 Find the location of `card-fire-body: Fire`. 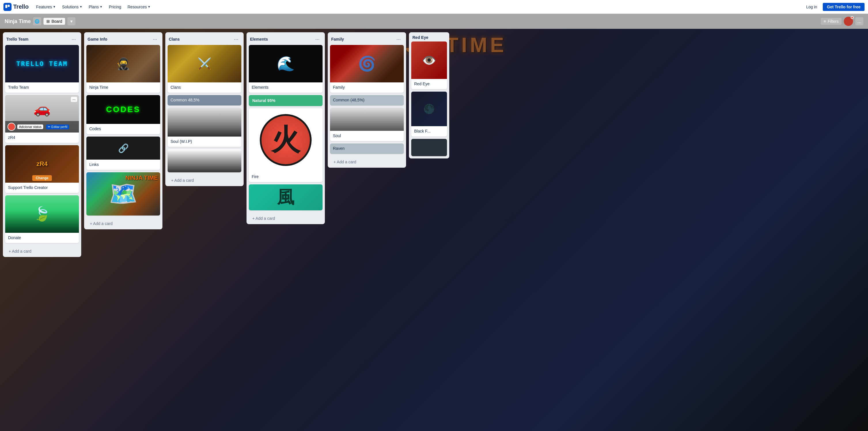

card-fire-body: Fire is located at coordinates (286, 177).